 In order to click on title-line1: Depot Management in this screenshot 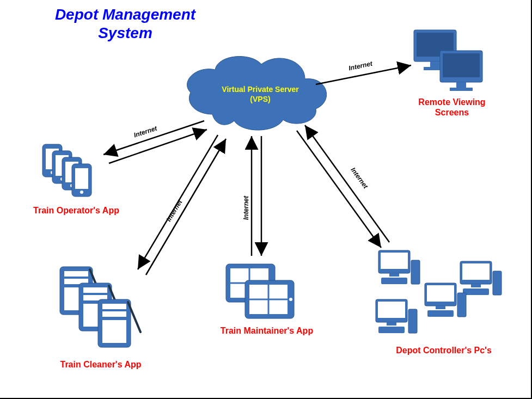, I will do `click(125, 14)`.